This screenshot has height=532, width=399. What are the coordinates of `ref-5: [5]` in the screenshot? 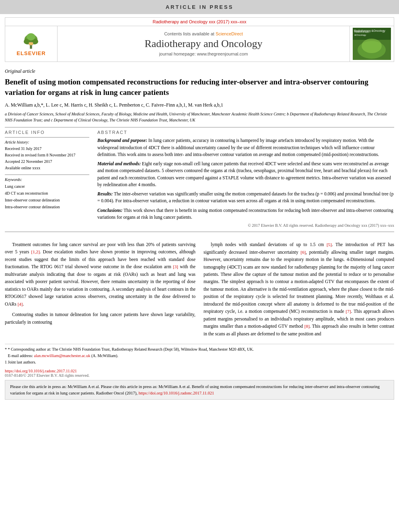 It's located at (329, 244).